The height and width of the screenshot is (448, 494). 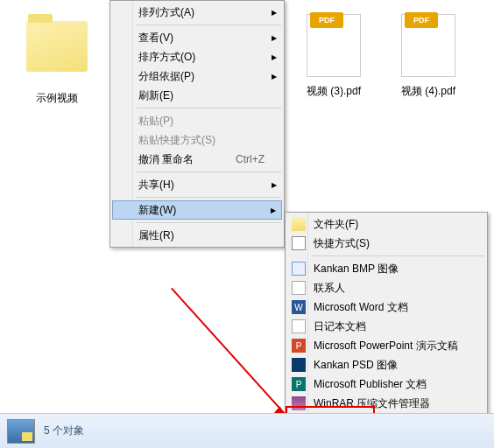 I want to click on menu-label: 分组依据(P), so click(x=166, y=77).